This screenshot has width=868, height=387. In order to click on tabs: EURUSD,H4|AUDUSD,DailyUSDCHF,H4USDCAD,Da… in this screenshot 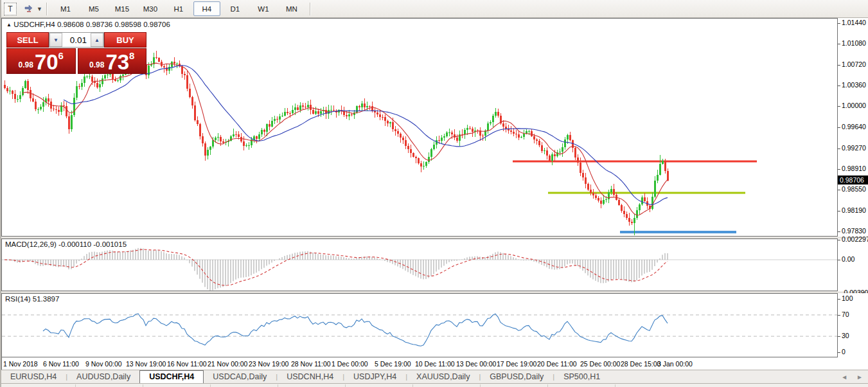, I will do `click(305, 377)`.